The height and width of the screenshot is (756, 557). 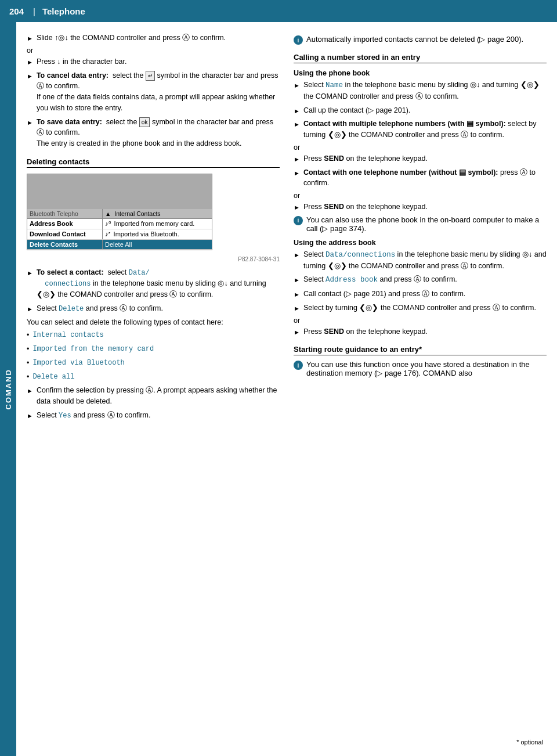 I want to click on or-separator-r2: or, so click(x=420, y=196).